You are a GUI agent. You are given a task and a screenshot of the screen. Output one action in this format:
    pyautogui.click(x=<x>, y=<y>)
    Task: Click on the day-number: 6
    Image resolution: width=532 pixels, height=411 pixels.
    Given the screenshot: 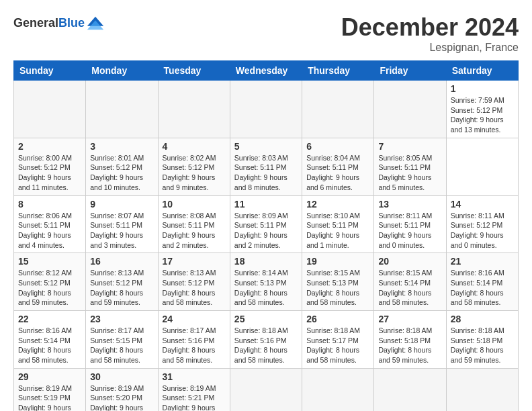 What is the action you would take?
    pyautogui.click(x=338, y=146)
    